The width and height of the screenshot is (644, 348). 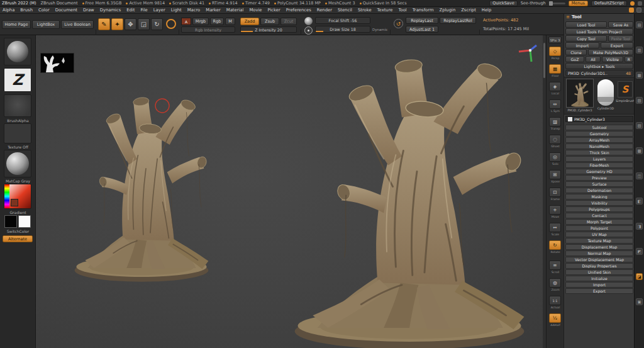 I want to click on rotate-view-icon: ↻, so click(x=555, y=245).